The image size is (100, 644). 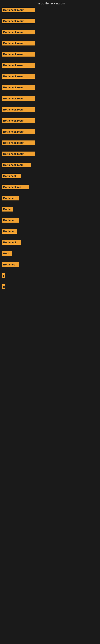 What do you see at coordinates (50, 188) in the screenshot?
I see `bar-row: Bottleneck res` at bounding box center [50, 188].